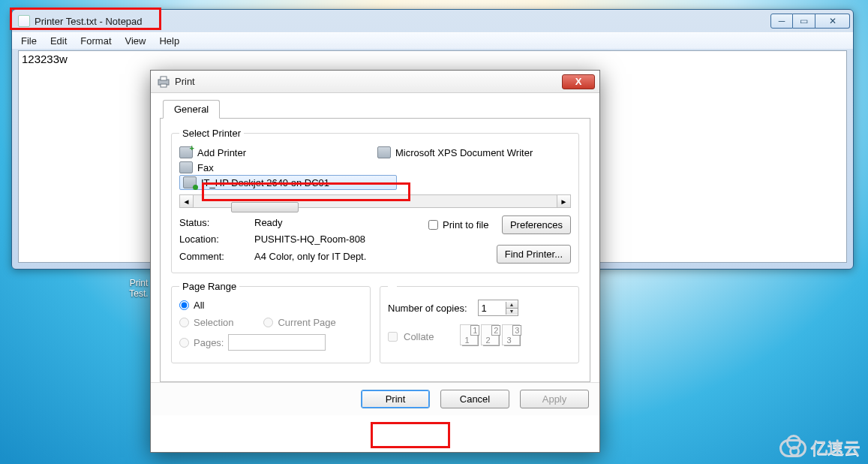 This screenshot has height=464, width=868. Describe the element at coordinates (190, 182) in the screenshot. I see `network-printer-icon` at that location.